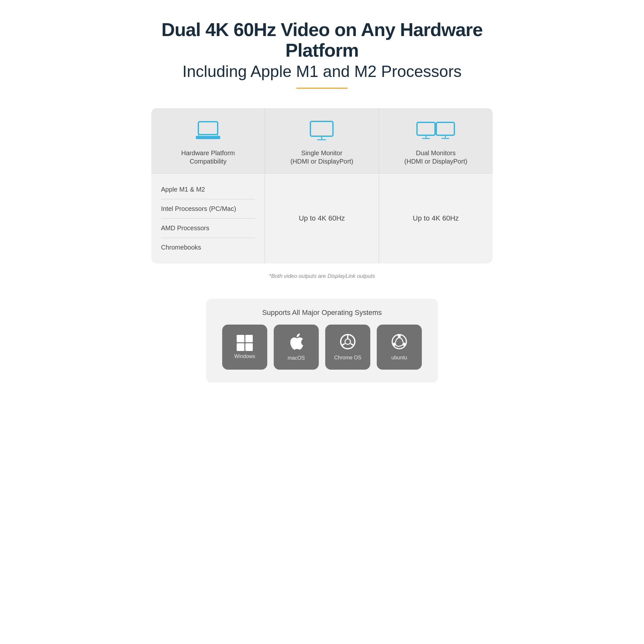  What do you see at coordinates (322, 54) in the screenshot?
I see `header: Dual 4K 60Hz Video on Any Hardware Platf…` at bounding box center [322, 54].